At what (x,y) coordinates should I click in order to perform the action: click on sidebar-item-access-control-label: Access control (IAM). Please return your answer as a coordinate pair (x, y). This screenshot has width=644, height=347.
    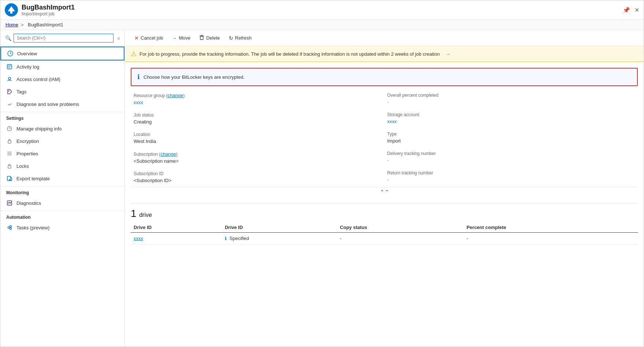
    Looking at the image, I should click on (38, 79).